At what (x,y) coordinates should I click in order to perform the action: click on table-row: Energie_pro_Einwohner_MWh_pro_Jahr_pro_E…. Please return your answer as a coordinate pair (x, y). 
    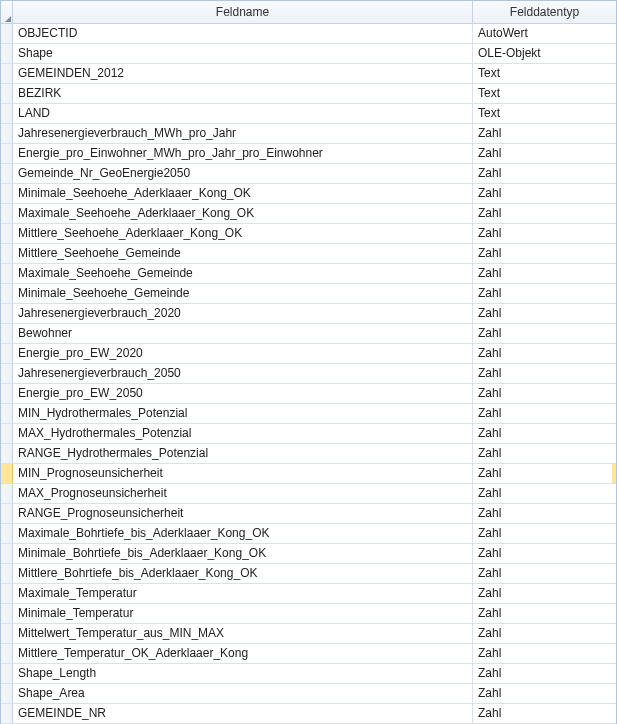
    Looking at the image, I should click on (308, 154).